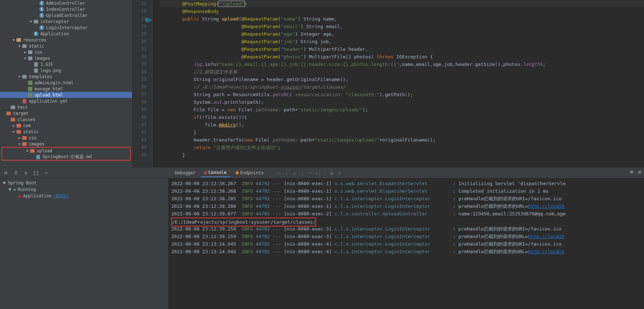 The image size is (644, 309). Describe the element at coordinates (66, 3) in the screenshot. I see `tree-item-AdminController: AdminController` at that location.